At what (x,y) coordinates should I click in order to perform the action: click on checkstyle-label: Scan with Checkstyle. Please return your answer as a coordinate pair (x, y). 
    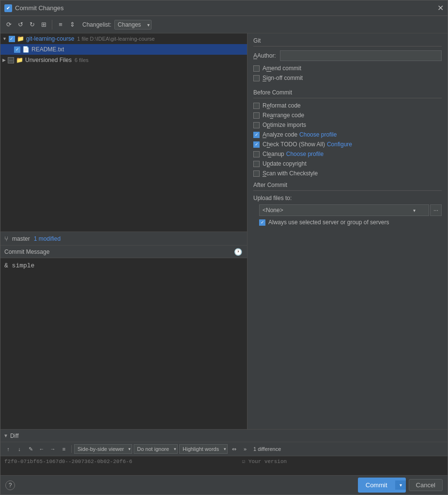
    Looking at the image, I should click on (290, 173).